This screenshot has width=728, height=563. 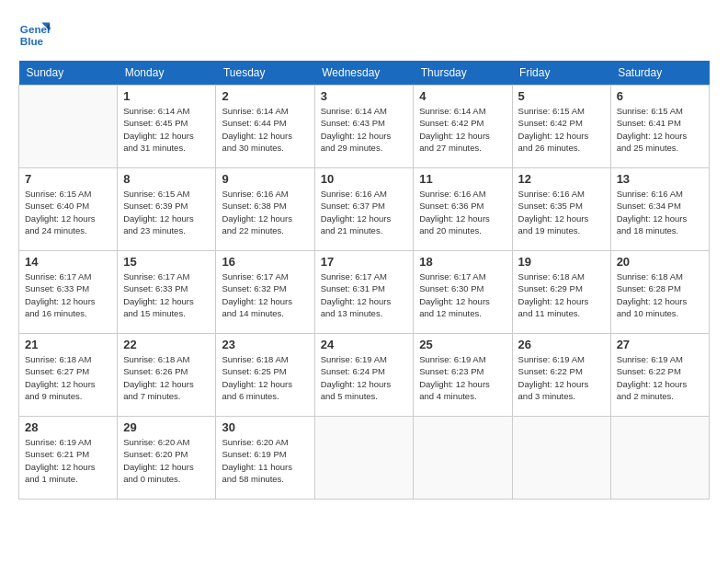 I want to click on day-info: Sunrise: 6:16 AM Sunset: 6:37 PM Dayligh…, so click(x=364, y=212).